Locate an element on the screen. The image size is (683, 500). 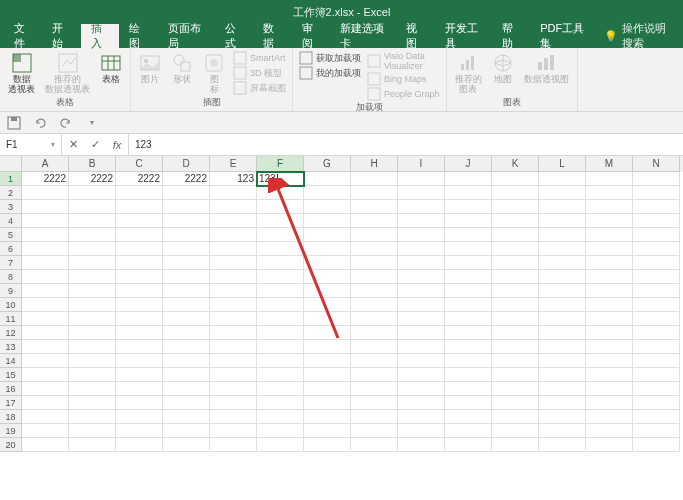
cell-F11 is located at coordinates (280, 319).